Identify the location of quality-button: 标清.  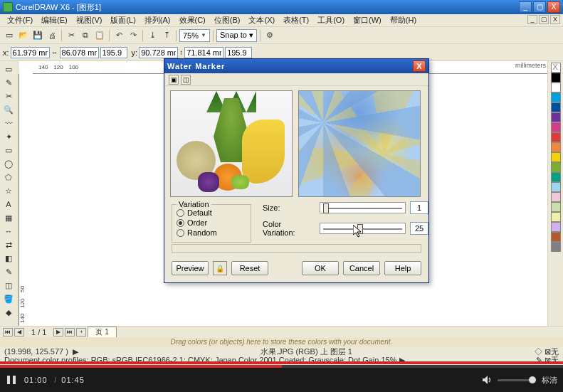
(549, 380).